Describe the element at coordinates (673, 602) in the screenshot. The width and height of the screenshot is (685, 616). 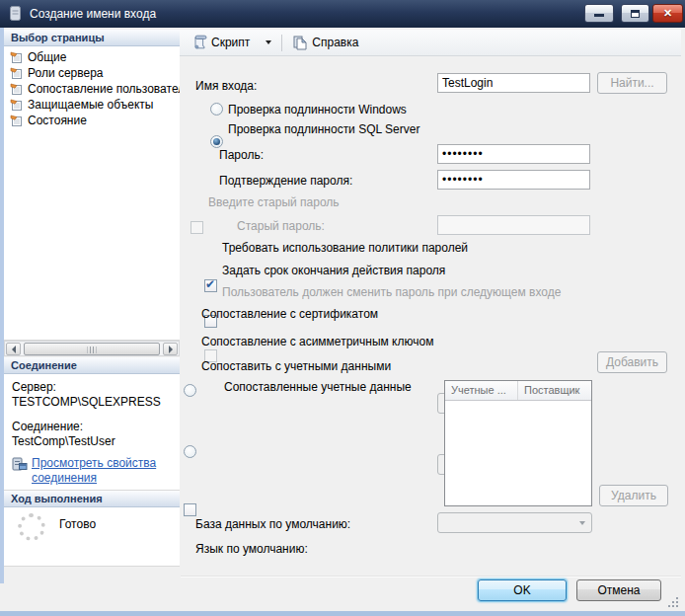
I see `resize-grip` at that location.